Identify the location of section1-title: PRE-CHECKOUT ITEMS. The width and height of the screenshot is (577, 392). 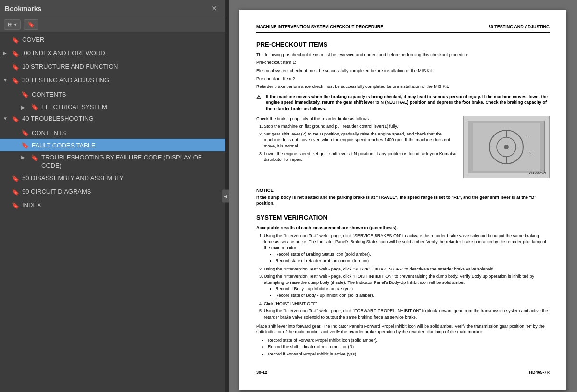
(403, 45).